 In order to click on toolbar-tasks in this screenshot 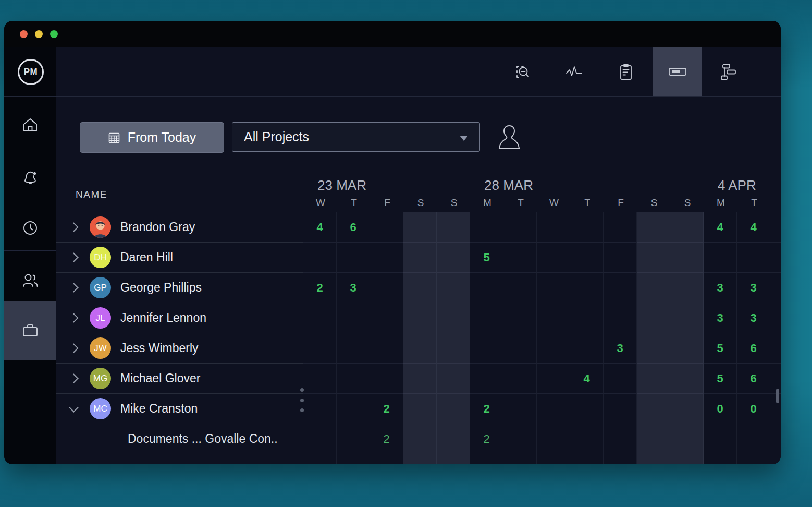, I will do `click(625, 72)`.